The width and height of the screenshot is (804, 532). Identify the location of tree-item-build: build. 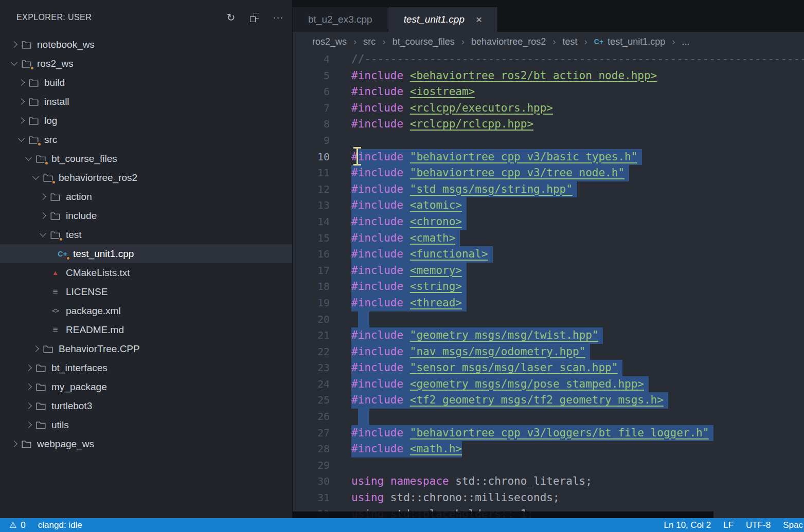
(146, 82).